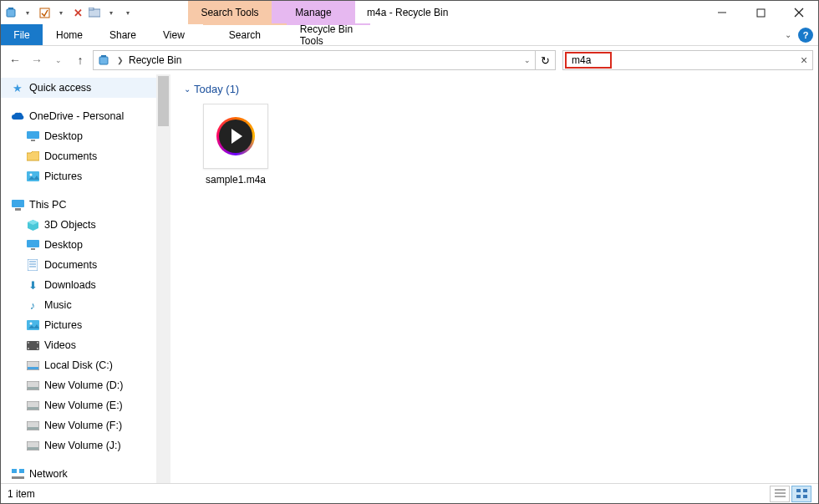 This screenshot has width=819, height=504. What do you see at coordinates (79, 136) in the screenshot?
I see `sidebar-item-od-desktop: Desktop` at bounding box center [79, 136].